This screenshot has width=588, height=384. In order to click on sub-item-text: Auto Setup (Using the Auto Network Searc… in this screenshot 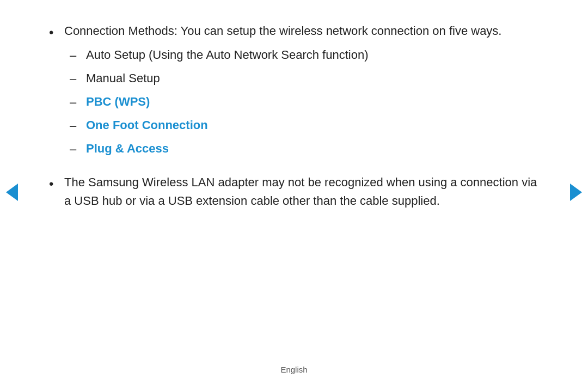, I will do `click(313, 55)`.